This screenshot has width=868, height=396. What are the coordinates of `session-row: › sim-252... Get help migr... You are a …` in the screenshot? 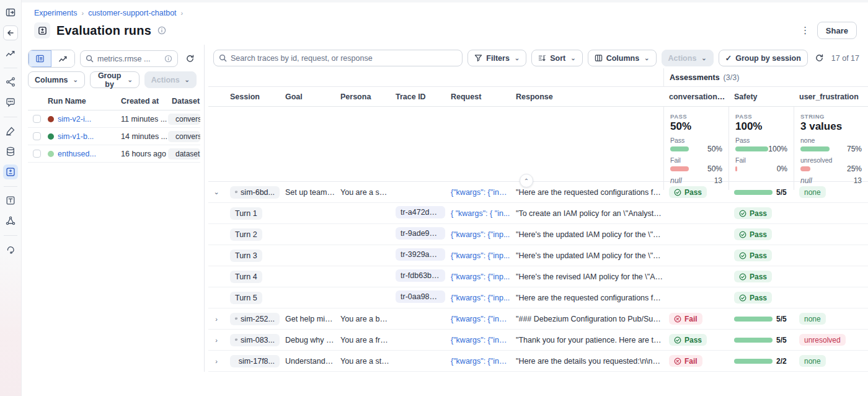 It's located at (538, 319).